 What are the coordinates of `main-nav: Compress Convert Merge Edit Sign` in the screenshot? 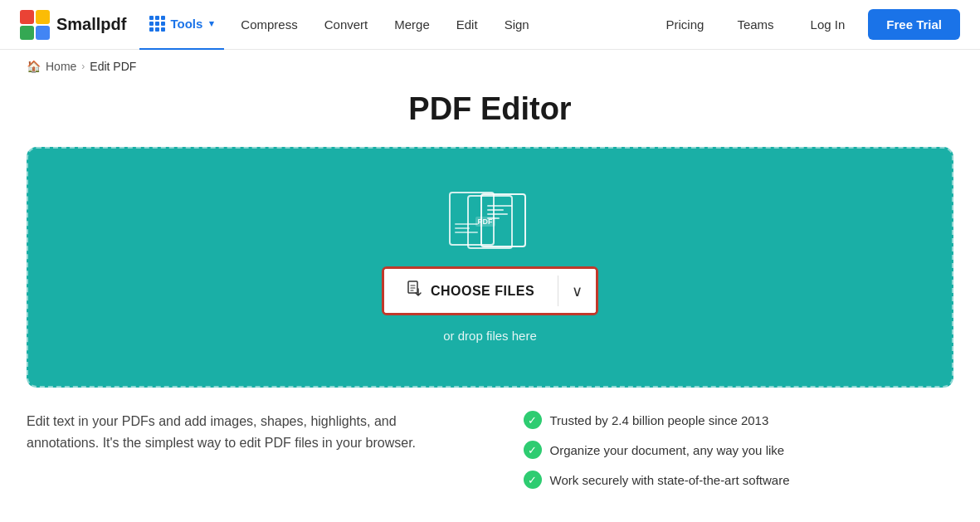 It's located at (440, 25).